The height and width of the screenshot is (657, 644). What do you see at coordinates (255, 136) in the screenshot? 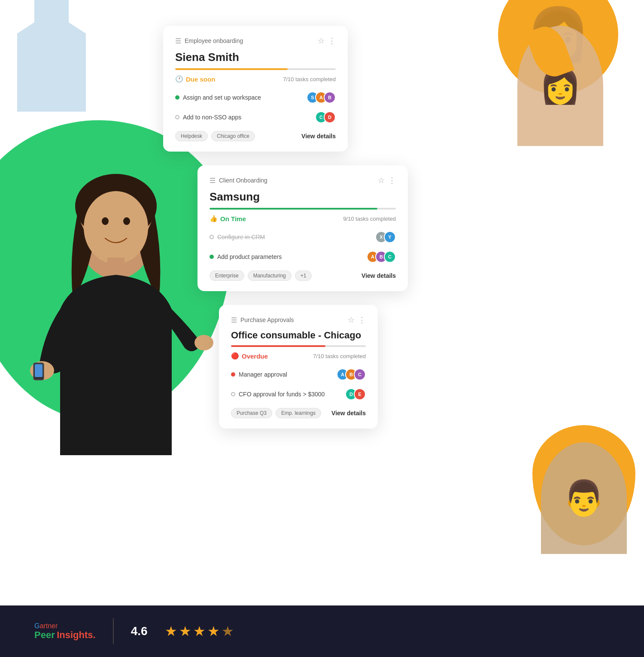
I see `card1-footer: Helpdesk Chicago office View details` at bounding box center [255, 136].